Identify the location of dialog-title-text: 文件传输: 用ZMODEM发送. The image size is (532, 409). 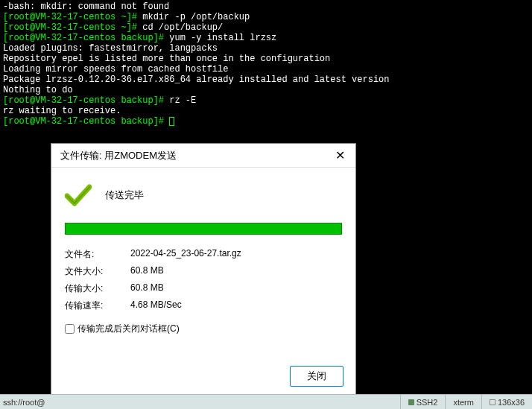
(118, 156).